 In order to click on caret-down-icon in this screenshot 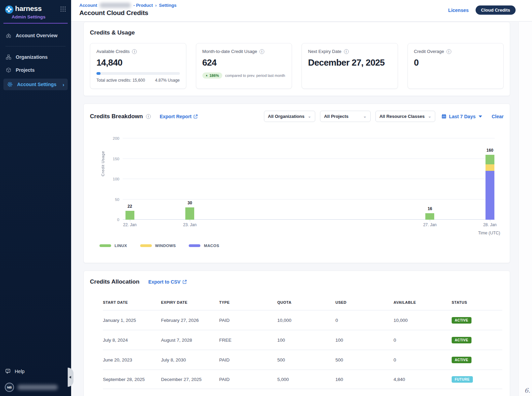, I will do `click(480, 117)`.